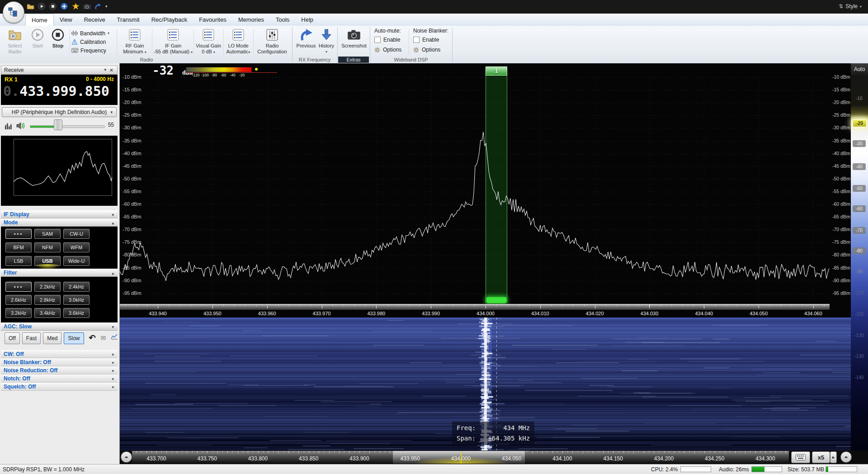 This screenshot has width=868, height=474. Describe the element at coordinates (283, 20) in the screenshot. I see `menu-tab-tools: Tools` at that location.